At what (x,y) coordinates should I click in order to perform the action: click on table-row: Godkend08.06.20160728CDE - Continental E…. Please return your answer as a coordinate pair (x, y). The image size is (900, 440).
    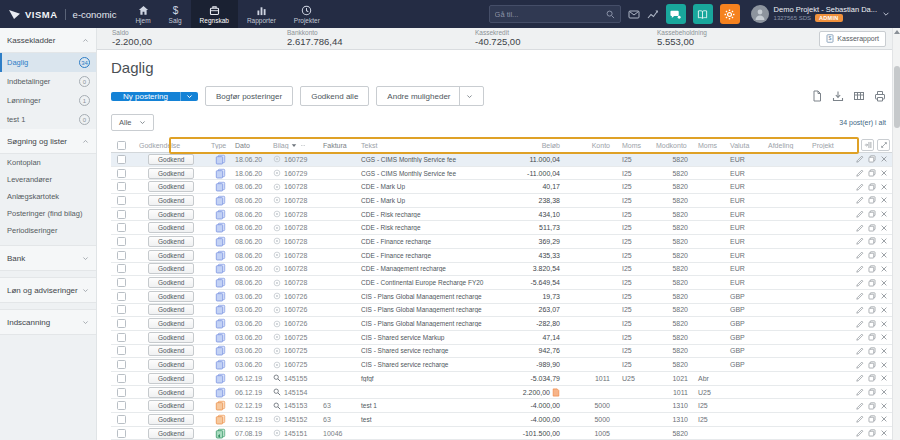
    Looking at the image, I should click on (506, 283).